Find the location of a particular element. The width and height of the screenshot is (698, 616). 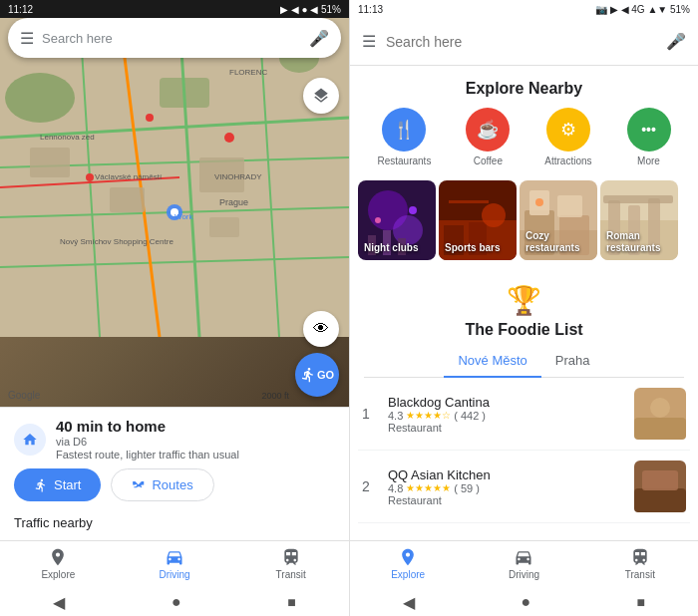

explore-icon-right is located at coordinates (408, 557).